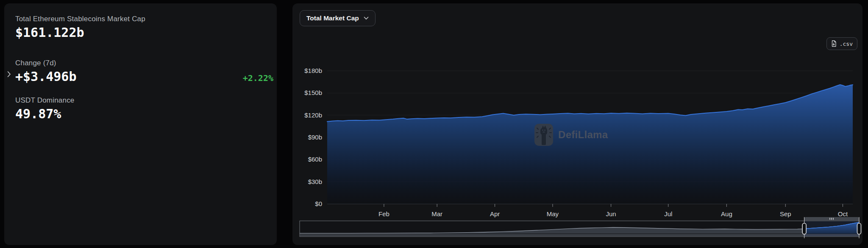 This screenshot has height=248, width=868. I want to click on metric-total-market-cap: Total Ethereum Stablecoins Market Cap $1…, so click(145, 28).